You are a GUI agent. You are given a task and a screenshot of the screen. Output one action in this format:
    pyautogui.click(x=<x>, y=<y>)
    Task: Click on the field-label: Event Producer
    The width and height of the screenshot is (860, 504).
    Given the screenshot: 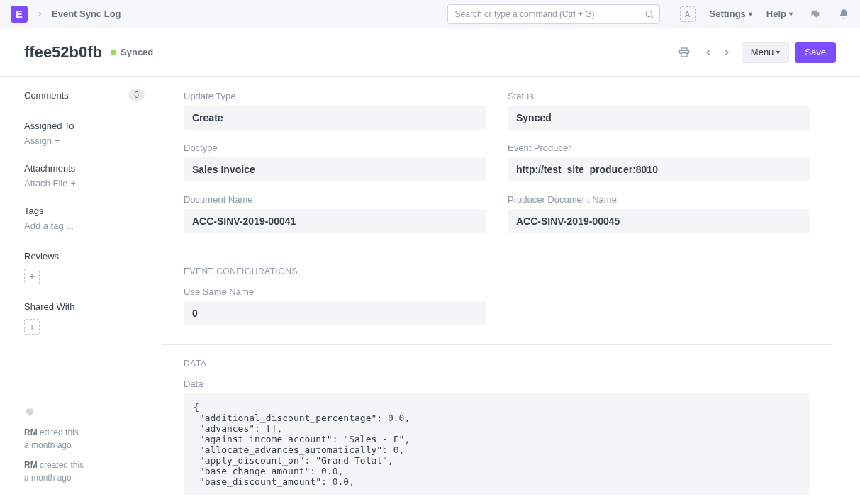 What is the action you would take?
    pyautogui.click(x=659, y=147)
    